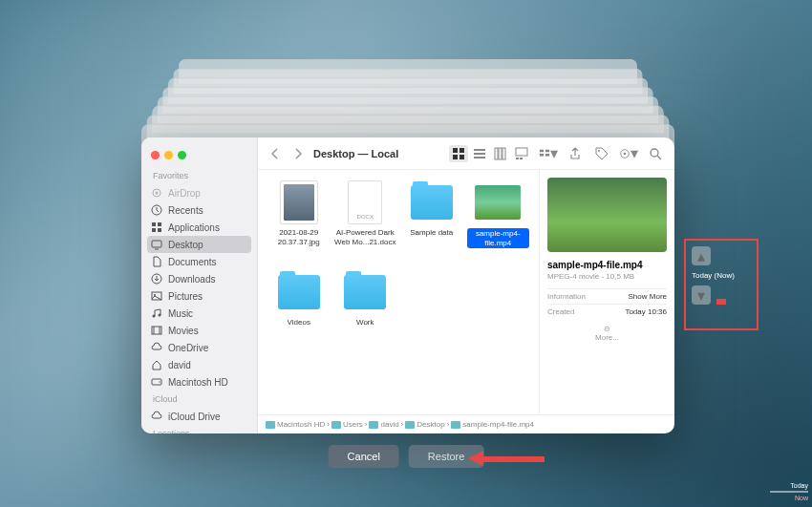 Image resolution: width=812 pixels, height=507 pixels. What do you see at coordinates (183, 330) in the screenshot?
I see `sidebar-item-label: Movies` at bounding box center [183, 330].